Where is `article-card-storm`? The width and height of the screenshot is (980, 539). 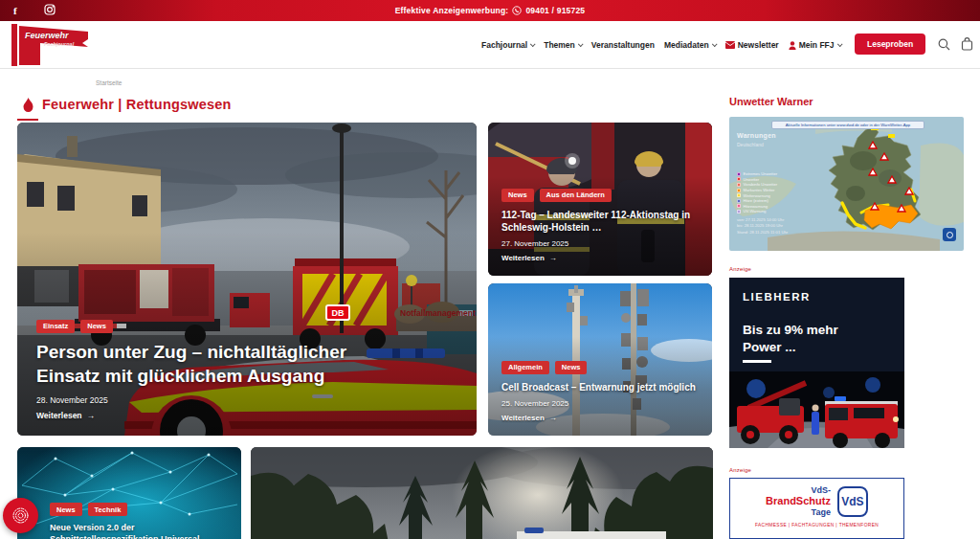 article-card-storm is located at coordinates (482, 493).